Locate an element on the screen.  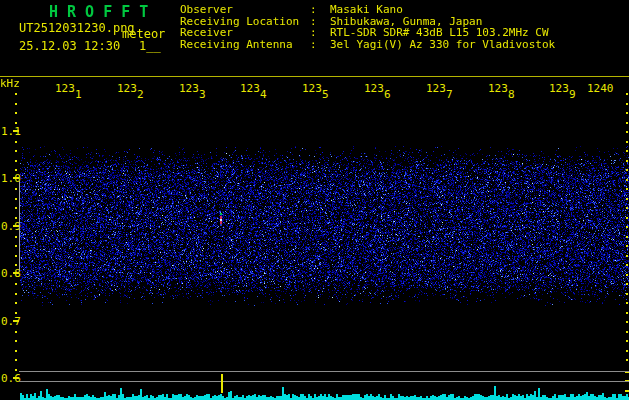
freq-axis-unit: kHz is located at coordinates (10, 84).